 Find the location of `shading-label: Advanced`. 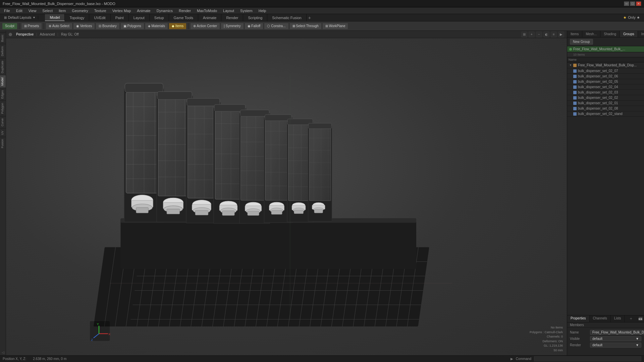

shading-label: Advanced is located at coordinates (47, 34).